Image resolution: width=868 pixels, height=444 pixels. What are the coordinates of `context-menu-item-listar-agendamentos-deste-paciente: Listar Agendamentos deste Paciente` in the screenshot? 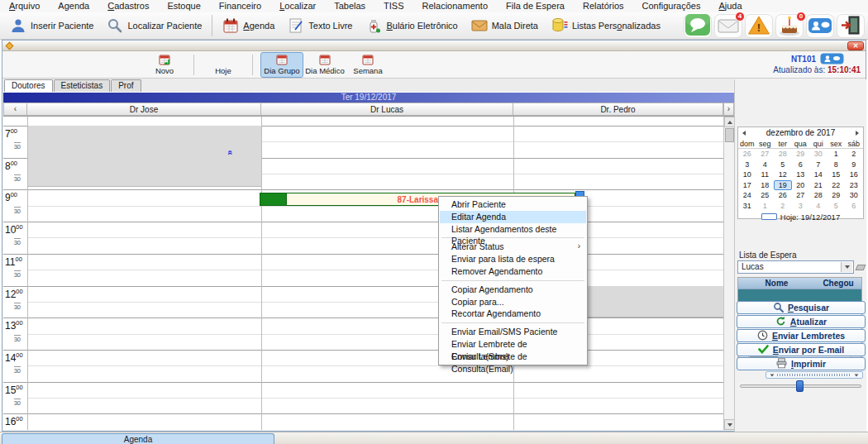 It's located at (513, 230).